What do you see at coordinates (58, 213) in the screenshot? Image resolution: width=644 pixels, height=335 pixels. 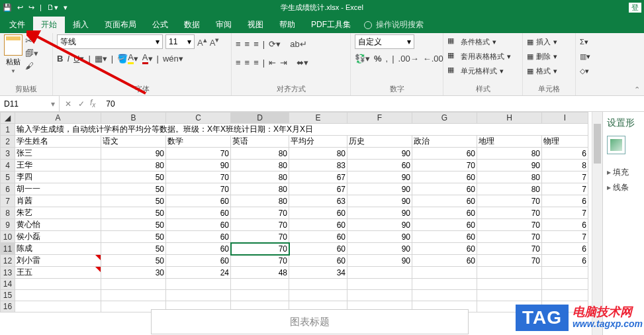 I see `cell-A8: 朱艺` at bounding box center [58, 213].